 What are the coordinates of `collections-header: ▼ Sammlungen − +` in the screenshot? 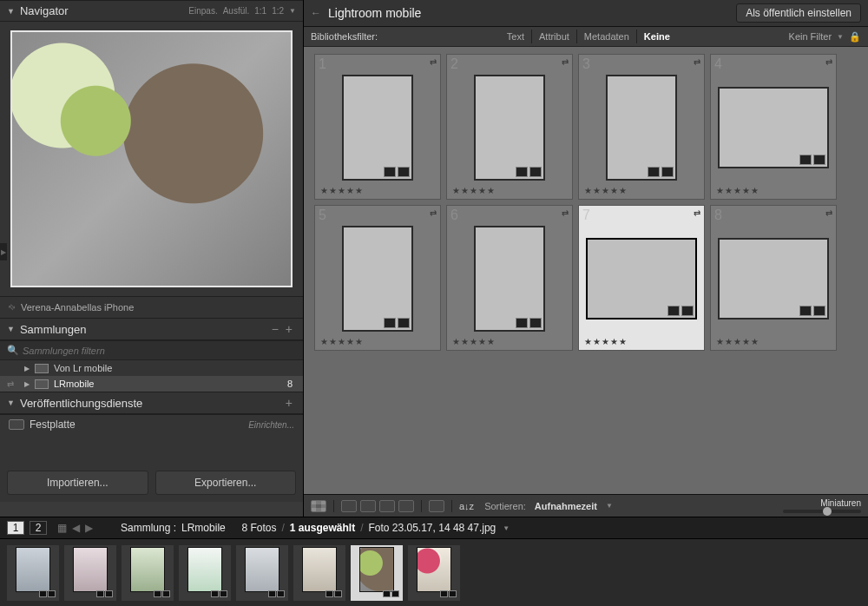 It's located at (151, 329).